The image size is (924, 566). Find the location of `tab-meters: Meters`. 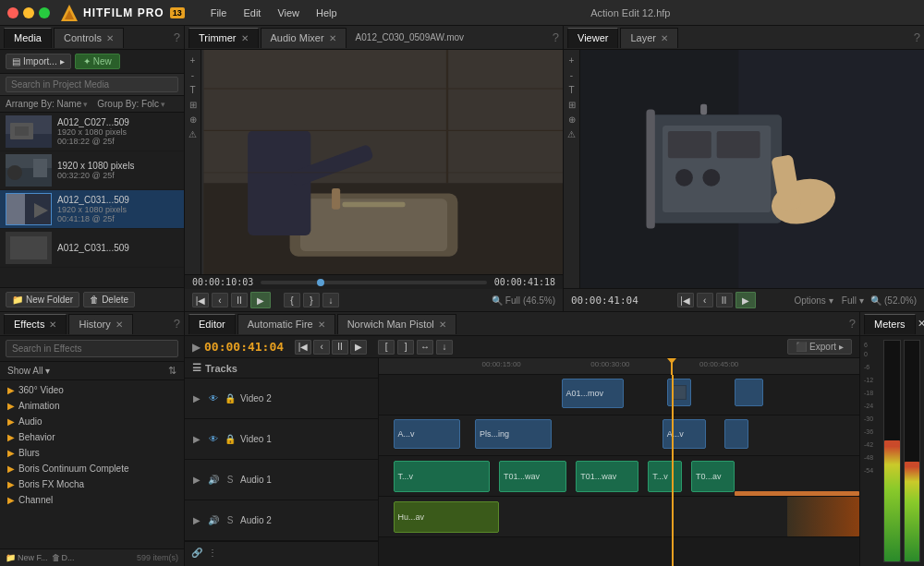

tab-meters: Meters is located at coordinates (890, 324).